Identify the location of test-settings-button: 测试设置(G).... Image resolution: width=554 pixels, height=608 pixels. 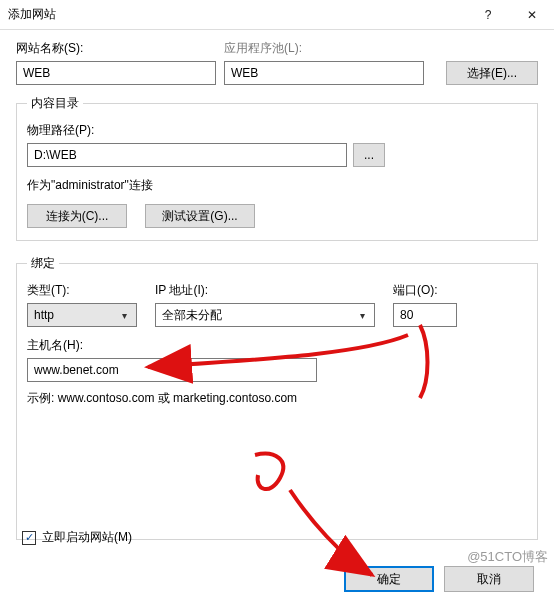
(200, 216).